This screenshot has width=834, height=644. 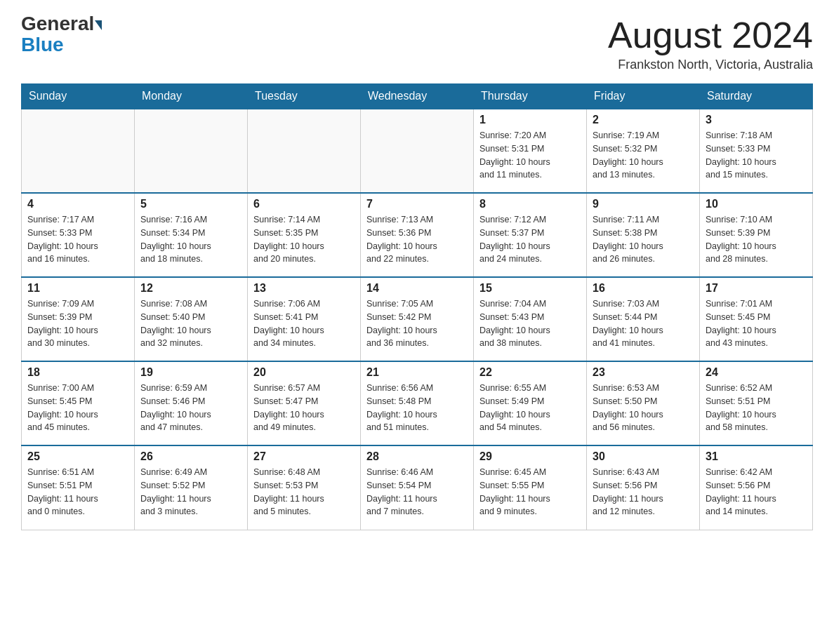 What do you see at coordinates (417, 403) in the screenshot?
I see `calendar-cell: 21Sunrise: 6:56 AM Sunset: 5:48 PM Dayli…` at bounding box center [417, 403].